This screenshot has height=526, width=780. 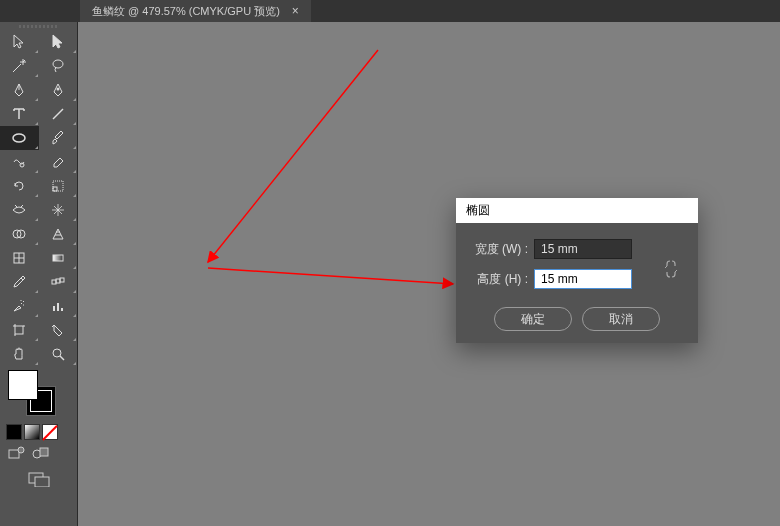 I want to click on screen-mode-button, so click(x=38, y=479).